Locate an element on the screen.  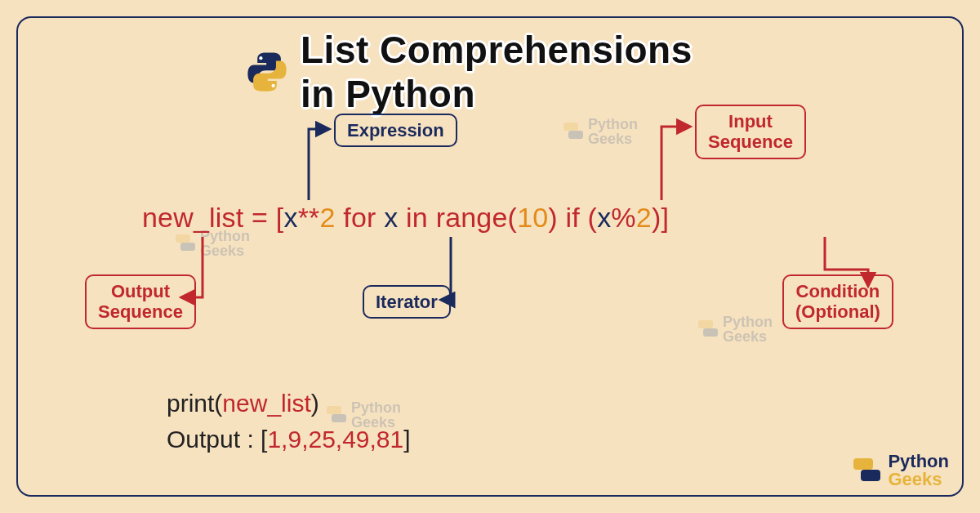
page-title: List Comprehensions in Python is located at coordinates (490, 72).